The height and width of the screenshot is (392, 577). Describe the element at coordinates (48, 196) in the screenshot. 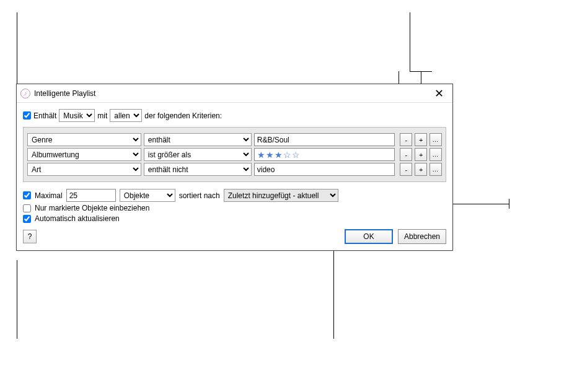

I see `limit-label: Maximal` at that location.